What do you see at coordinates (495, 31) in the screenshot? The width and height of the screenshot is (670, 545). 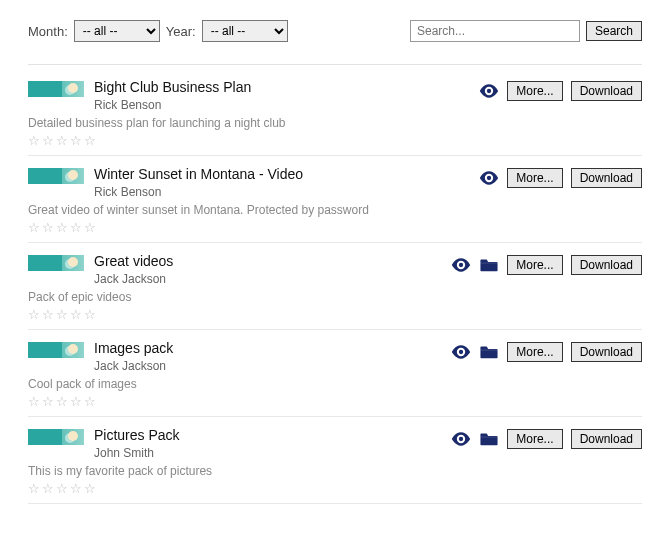 I see `search-input` at bounding box center [495, 31].